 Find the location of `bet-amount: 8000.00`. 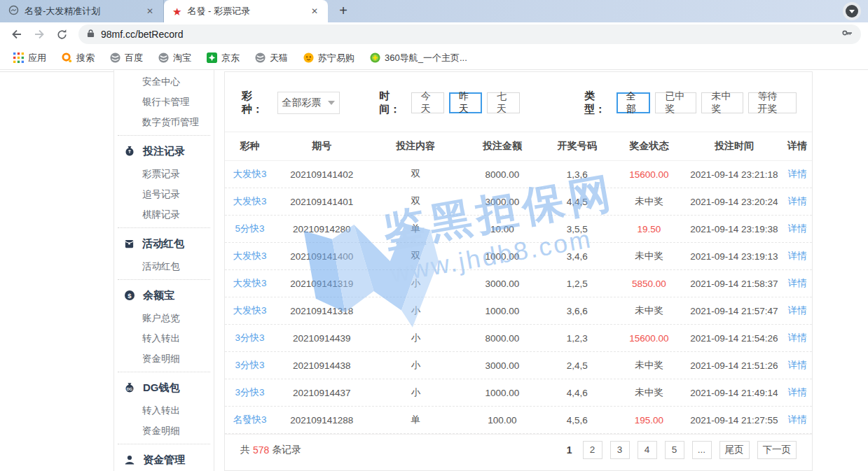

bet-amount: 8000.00 is located at coordinates (502, 175).